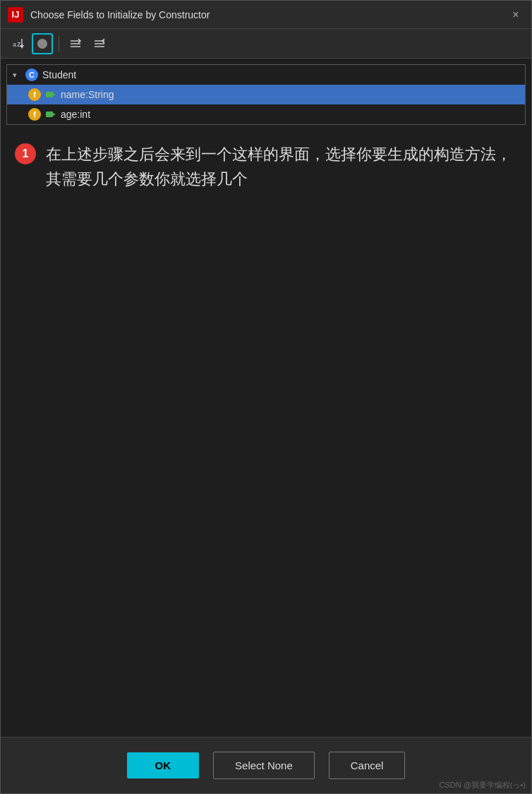  I want to click on dialog-title: Choose Fields to Initialize by Construct…, so click(269, 15).